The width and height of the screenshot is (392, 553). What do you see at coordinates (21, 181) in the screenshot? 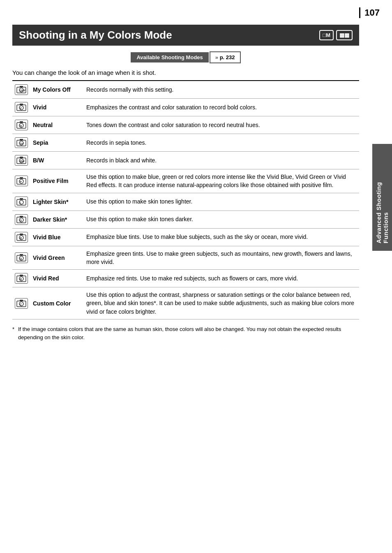
I see `mode-icon-cell: P` at bounding box center [21, 181].